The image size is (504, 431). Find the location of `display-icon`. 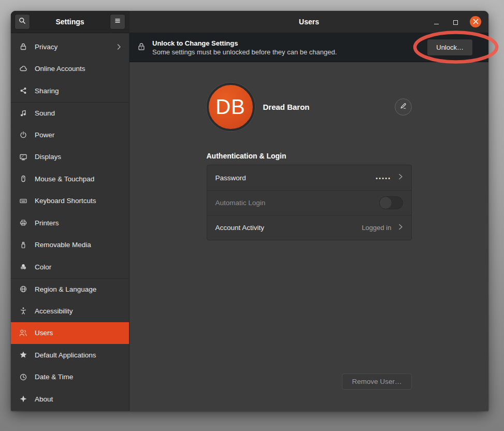

display-icon is located at coordinates (23, 156).